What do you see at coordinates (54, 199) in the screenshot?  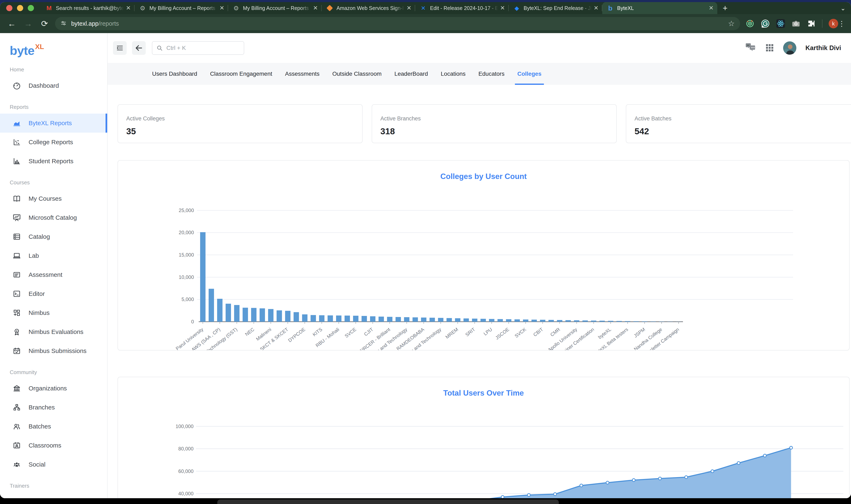 I see `sidebar-item-my-courses: My Courses` at bounding box center [54, 199].